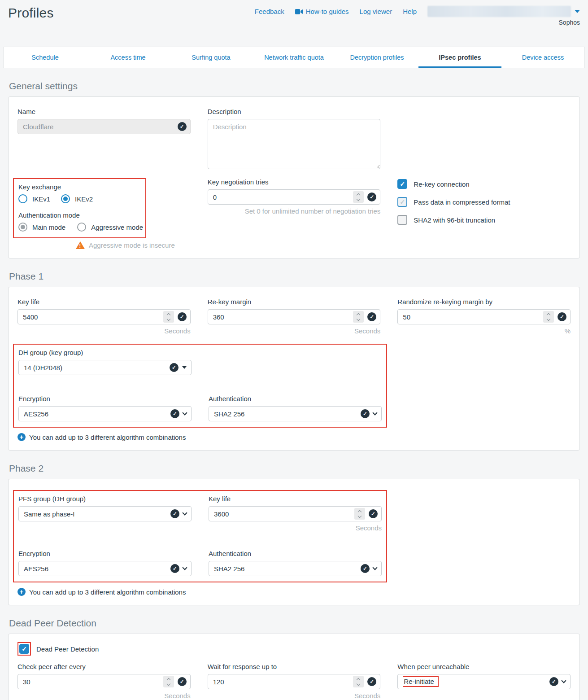  What do you see at coordinates (184, 368) in the screenshot?
I see `caret-down-icon` at bounding box center [184, 368].